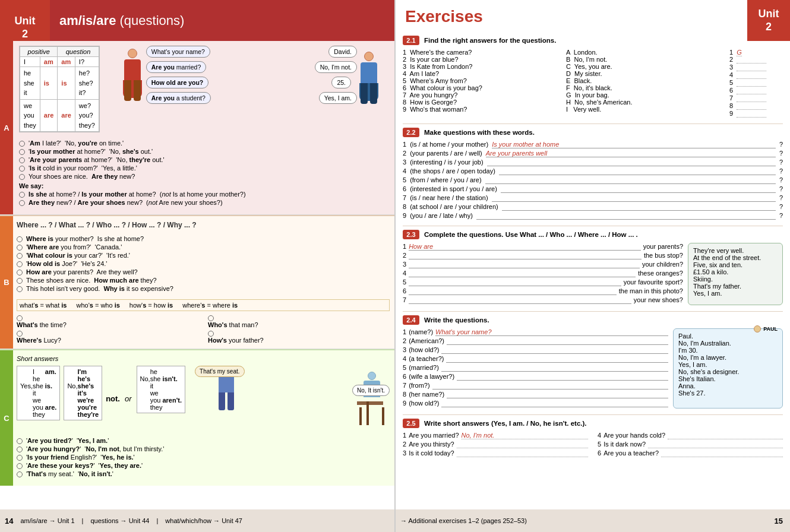 This screenshot has width=790, height=532. What do you see at coordinates (593, 207) in the screenshot?
I see `ex-2-2-item-8: 8 (at school / are / your children) ?` at bounding box center [593, 207].